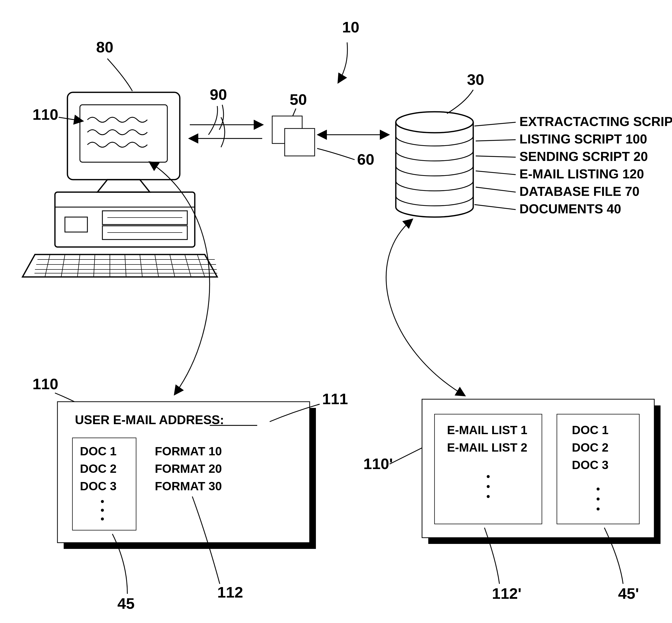 This screenshot has width=672, height=623. What do you see at coordinates (188, 469) in the screenshot?
I see `user-format-1: FORMAT 20` at bounding box center [188, 469].